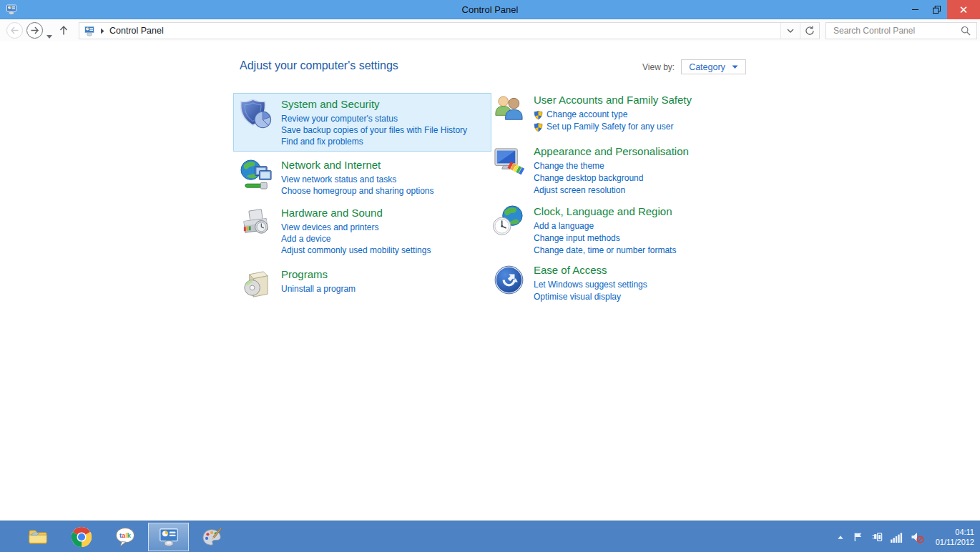 The height and width of the screenshot is (552, 980). What do you see at coordinates (137, 31) in the screenshot?
I see `breadcrumb-item: Control Panel` at bounding box center [137, 31].